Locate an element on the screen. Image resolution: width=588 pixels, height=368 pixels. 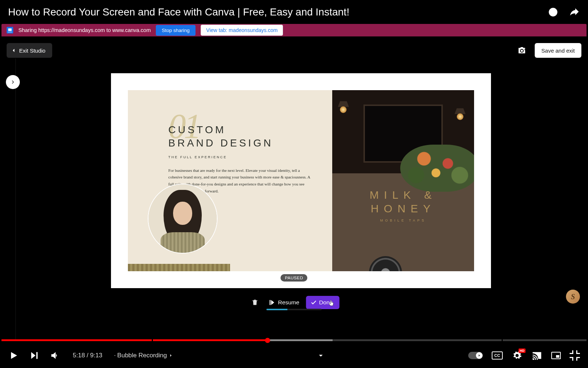
cast-button is located at coordinates (537, 355).